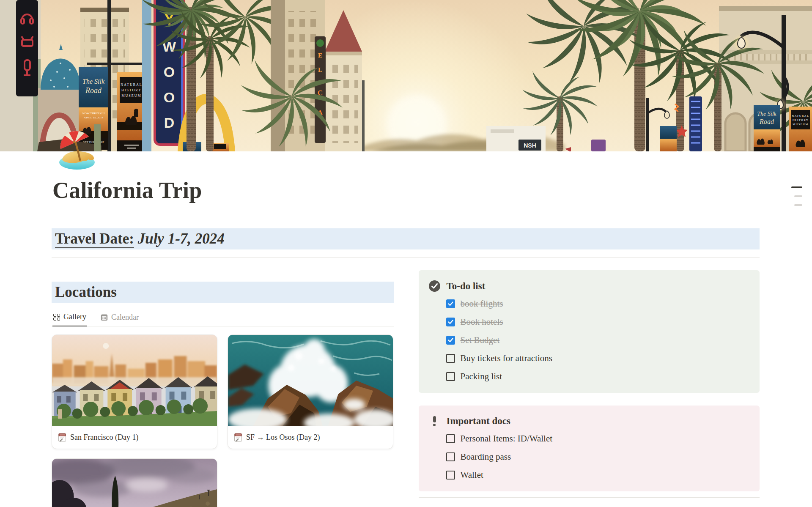 The height and width of the screenshot is (507, 812). I want to click on page-title: California Trip, so click(406, 190).